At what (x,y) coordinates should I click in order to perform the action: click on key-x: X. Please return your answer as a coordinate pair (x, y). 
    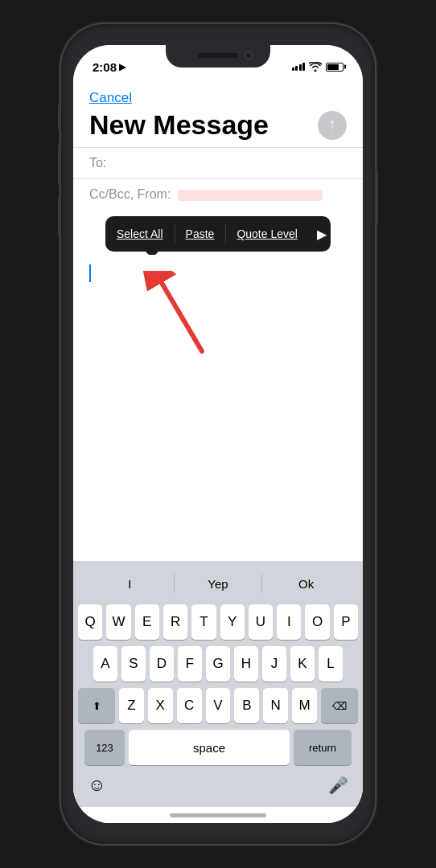
    Looking at the image, I should click on (161, 706).